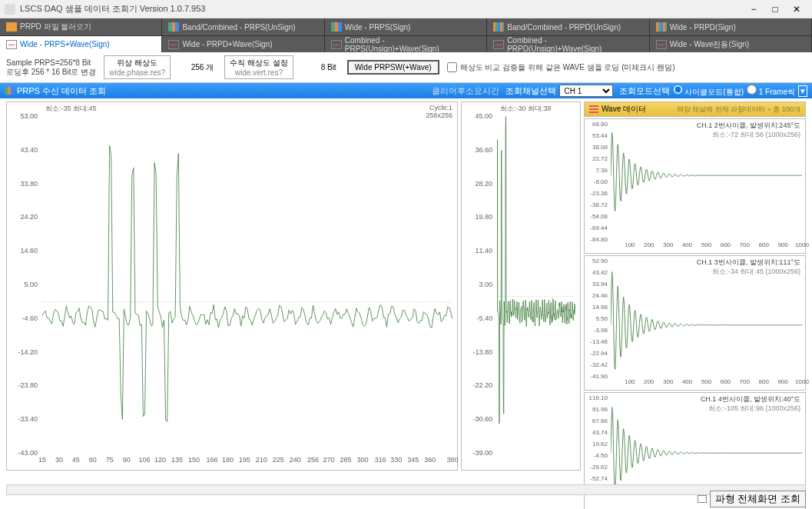 The height and width of the screenshot is (509, 812). I want to click on x-tick: 256, so click(313, 460).